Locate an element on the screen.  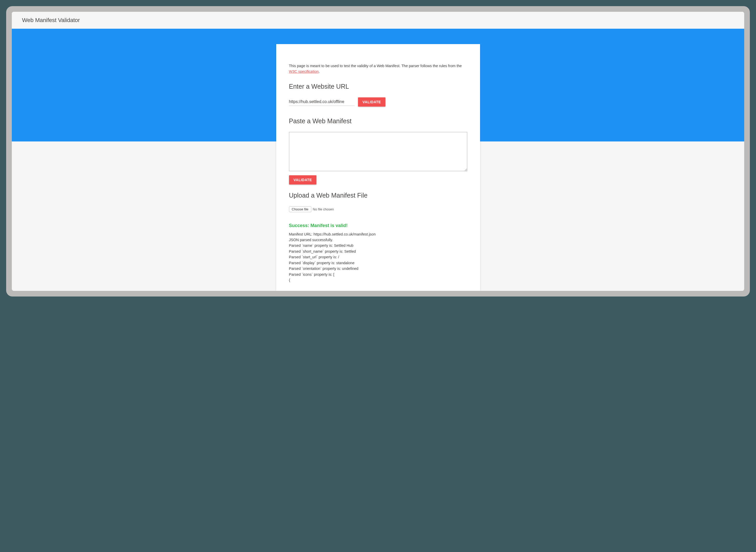
url-input-row: VALIDATE is located at coordinates (378, 102).